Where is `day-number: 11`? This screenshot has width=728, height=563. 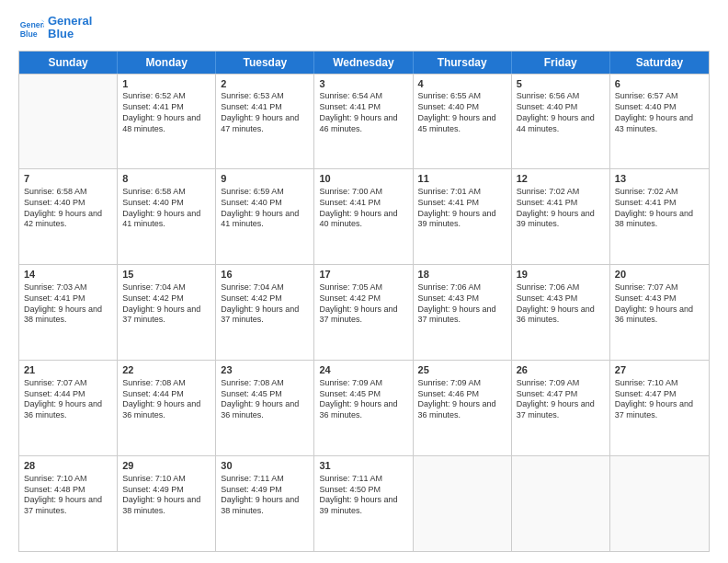 day-number: 11 is located at coordinates (462, 178).